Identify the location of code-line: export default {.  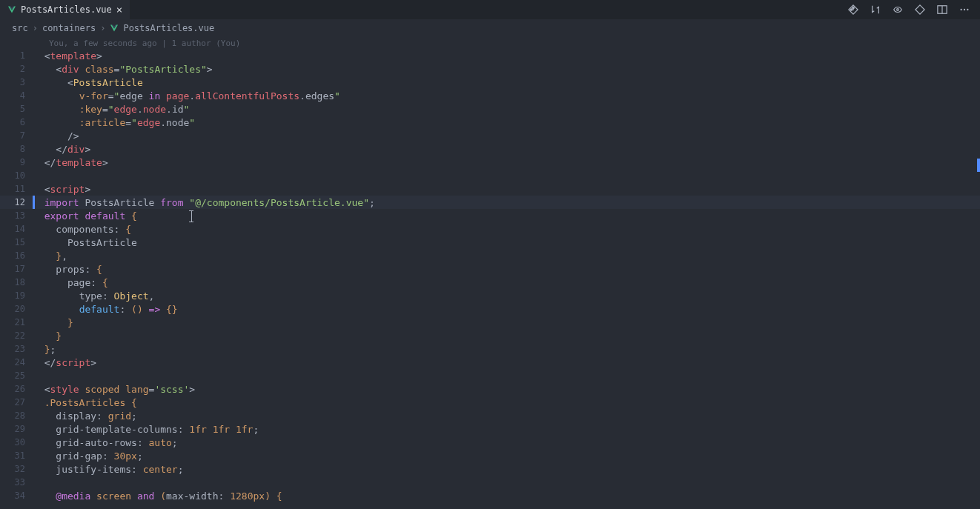
(85, 216).